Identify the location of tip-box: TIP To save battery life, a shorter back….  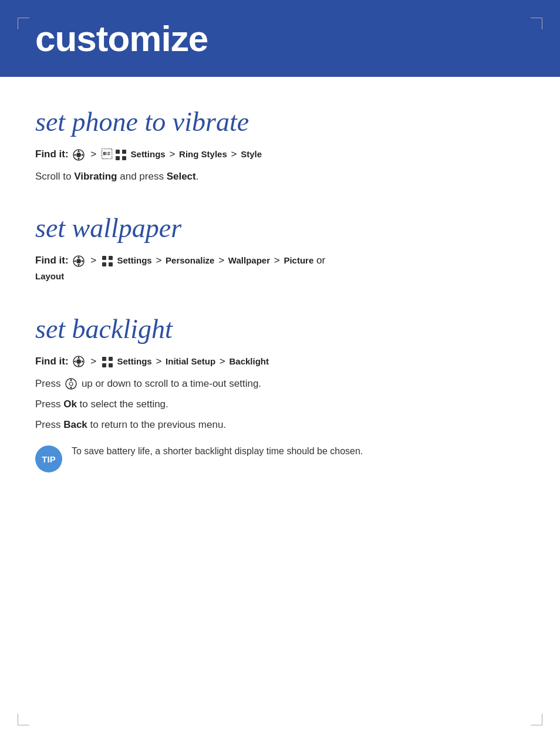
(280, 458).